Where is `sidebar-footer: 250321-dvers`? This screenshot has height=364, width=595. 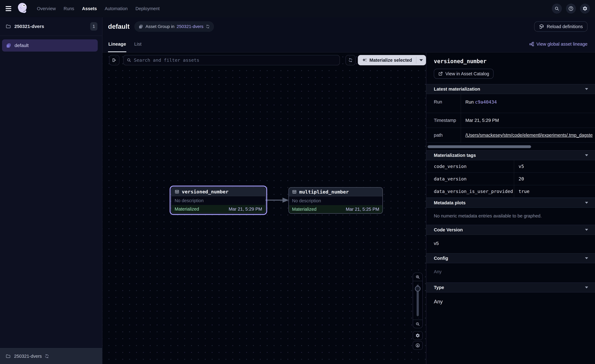
sidebar-footer: 250321-dvers is located at coordinates (51, 356).